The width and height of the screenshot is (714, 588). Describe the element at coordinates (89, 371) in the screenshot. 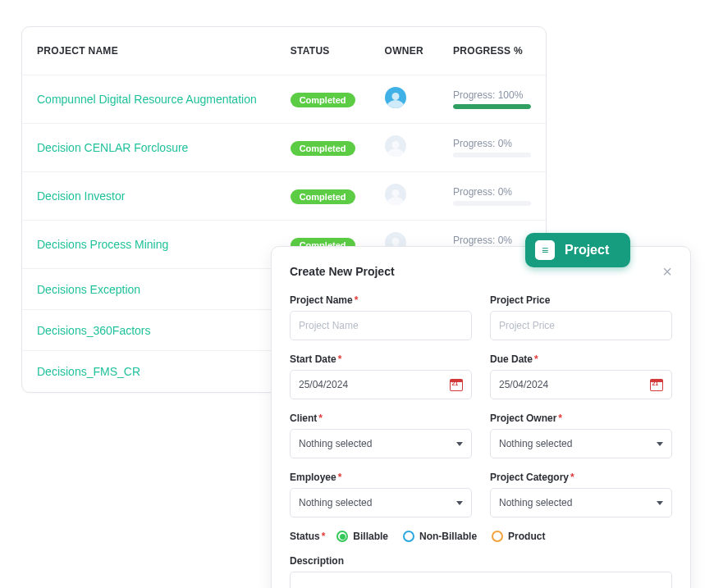

I see `project-link: Decisions_FMS_CR` at that location.